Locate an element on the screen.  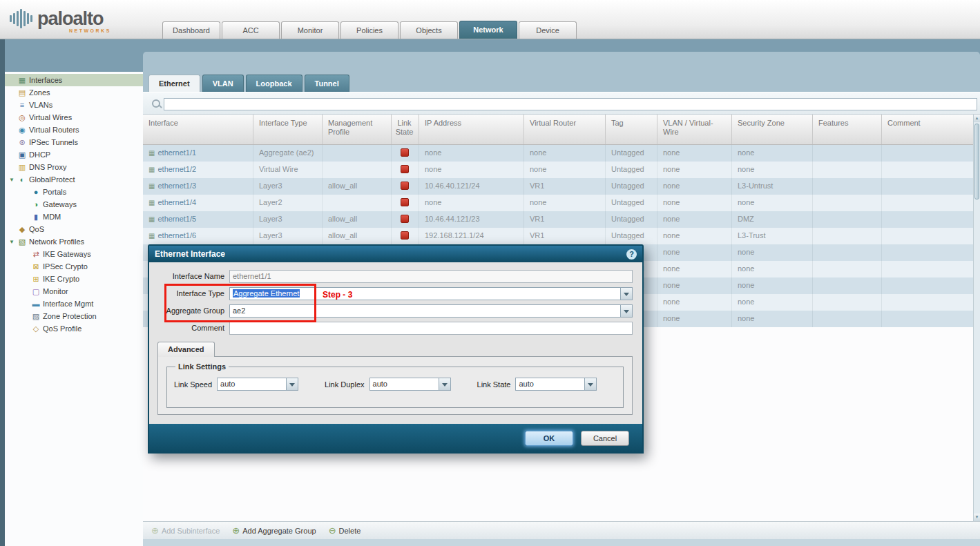
cell-ip-address: 10.46.40.121/24 is located at coordinates (472, 186).